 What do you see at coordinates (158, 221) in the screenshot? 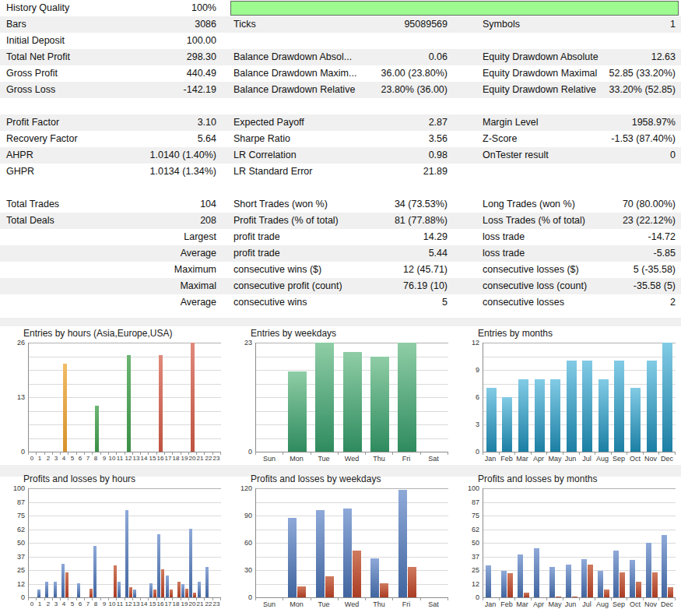
I see `stat-value: 208` at bounding box center [158, 221].